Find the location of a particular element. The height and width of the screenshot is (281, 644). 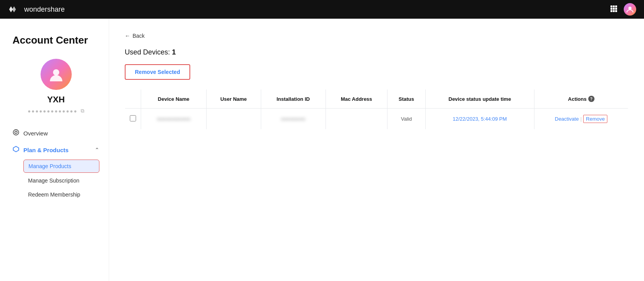

row-status: Valid is located at coordinates (406, 119).